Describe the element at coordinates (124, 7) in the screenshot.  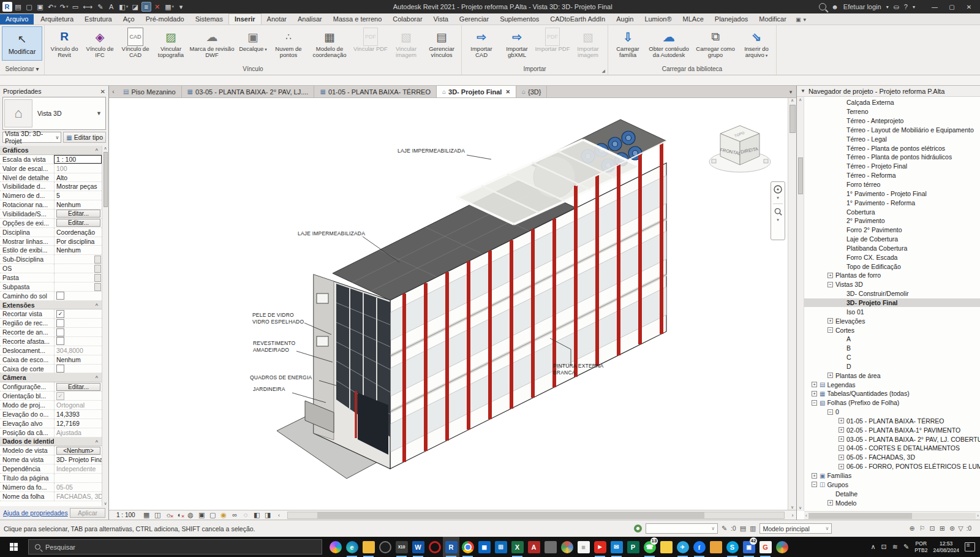
I see `qat-icon: ◧▾` at that location.